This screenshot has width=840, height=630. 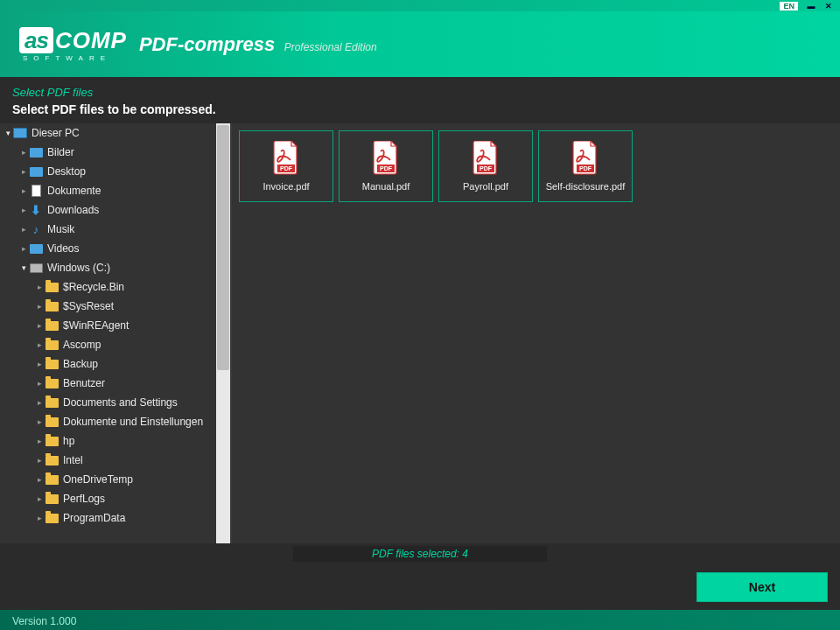 I want to click on file-name: Payroll.pdf, so click(x=486, y=186).